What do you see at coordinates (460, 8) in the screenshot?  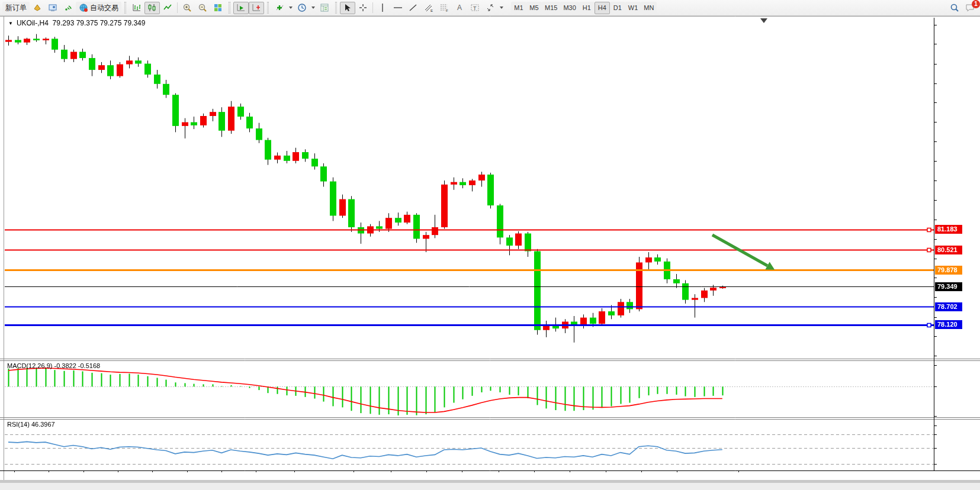 I see `svg-text: A` at bounding box center [460, 8].